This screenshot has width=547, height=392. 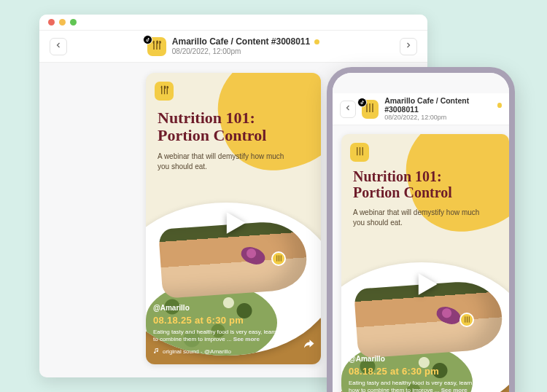 I want to click on post-sound: original sound - @Amarillo, so click(x=223, y=353).